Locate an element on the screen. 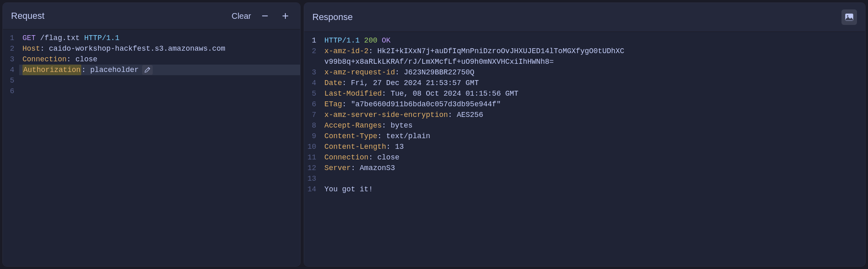 Image resolution: width=868 pixels, height=269 pixels. code-token: GET is located at coordinates (29, 38).